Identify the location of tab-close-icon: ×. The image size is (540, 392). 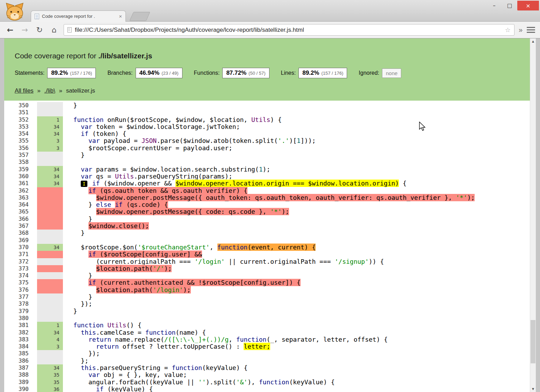
(120, 16).